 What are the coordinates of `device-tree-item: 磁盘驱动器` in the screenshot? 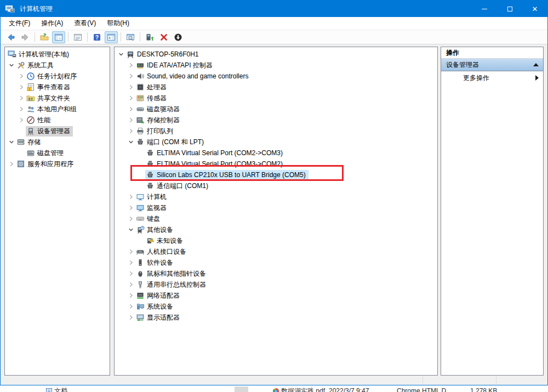 It's located at (276, 109).